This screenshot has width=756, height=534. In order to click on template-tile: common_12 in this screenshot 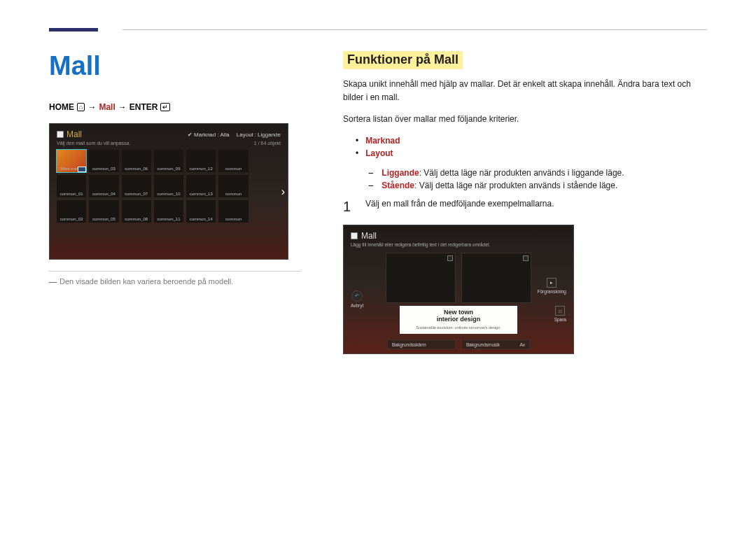, I will do `click(201, 161)`.